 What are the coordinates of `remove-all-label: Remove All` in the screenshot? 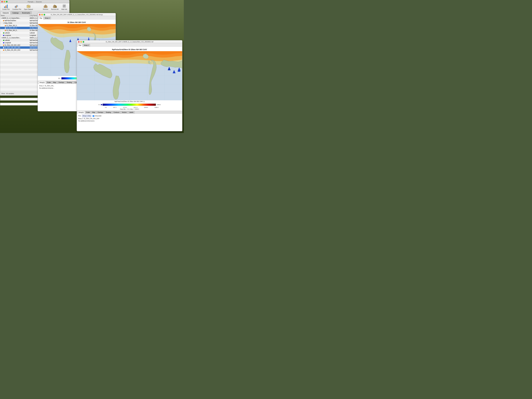 It's located at (55, 9).